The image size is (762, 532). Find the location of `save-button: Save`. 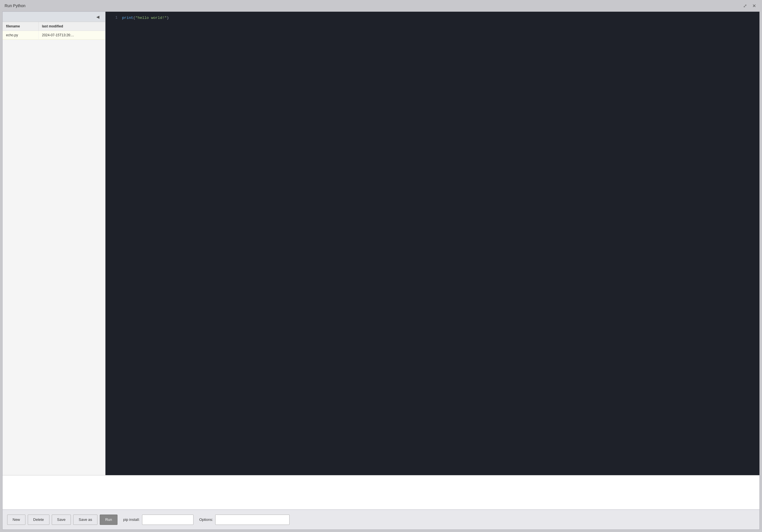

save-button: Save is located at coordinates (61, 519).